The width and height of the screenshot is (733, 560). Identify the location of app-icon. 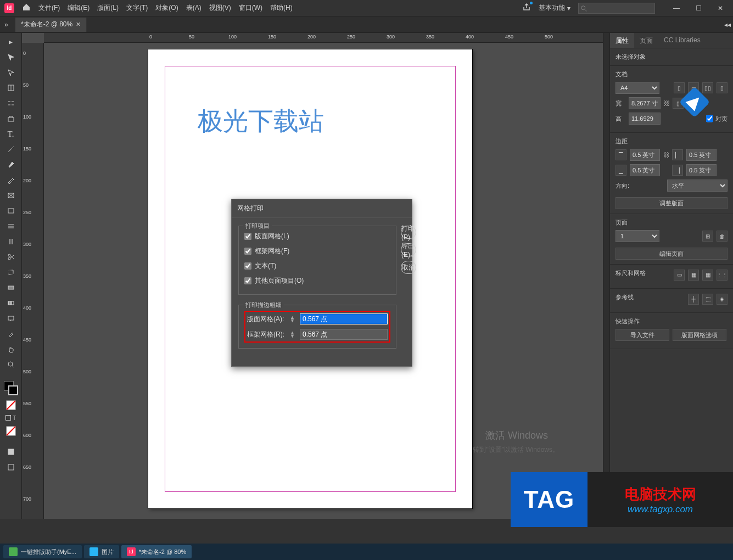
(13, 552).